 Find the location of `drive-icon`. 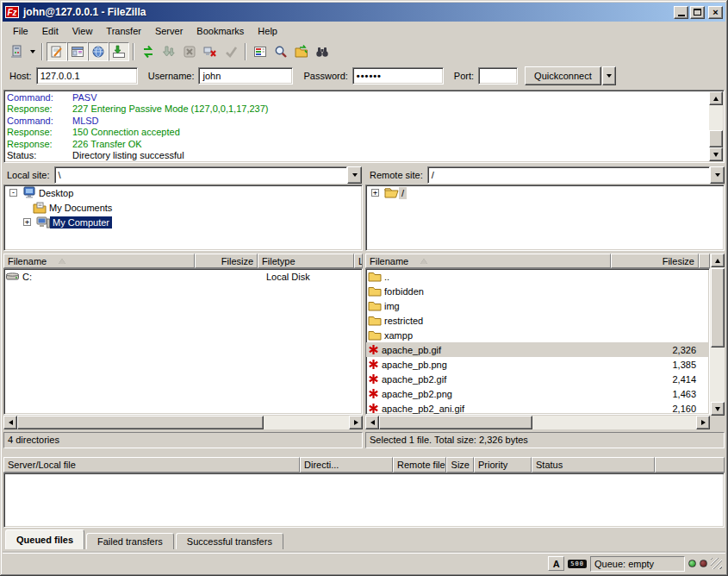

drive-icon is located at coordinates (13, 277).